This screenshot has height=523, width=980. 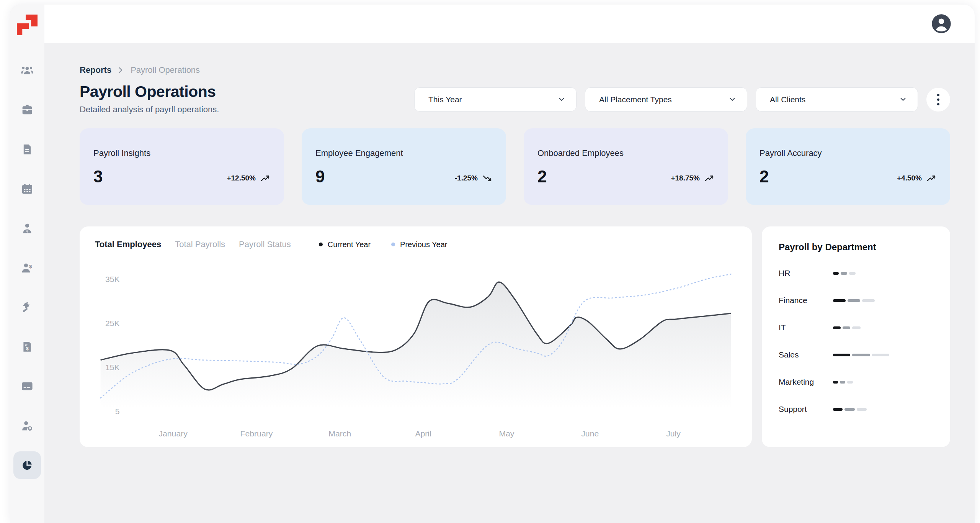 What do you see at coordinates (27, 268) in the screenshot?
I see `sidebar-nav: $$` at bounding box center [27, 268].